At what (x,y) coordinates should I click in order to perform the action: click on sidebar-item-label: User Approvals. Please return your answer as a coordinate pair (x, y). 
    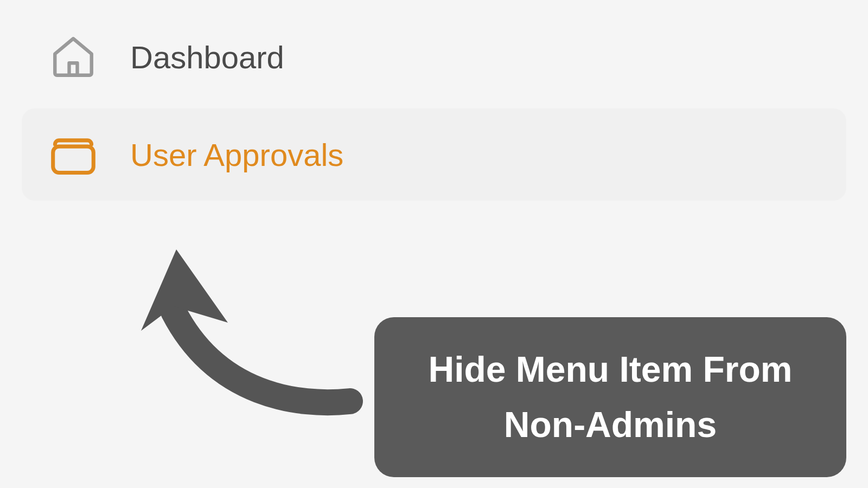
    Looking at the image, I should click on (237, 155).